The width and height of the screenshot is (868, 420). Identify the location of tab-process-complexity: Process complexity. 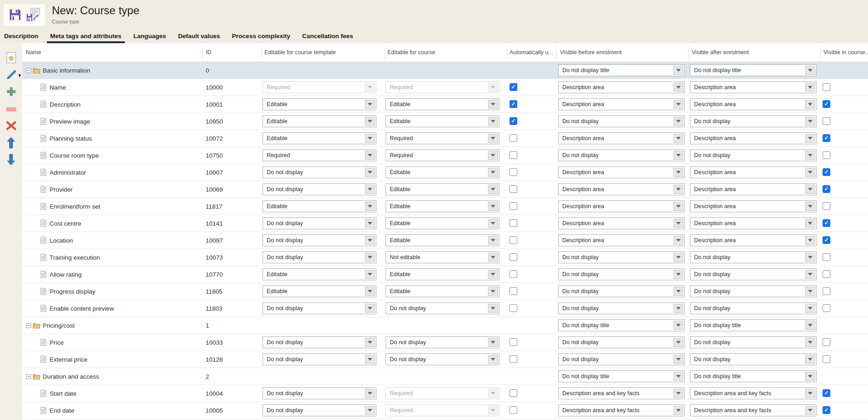
(261, 36).